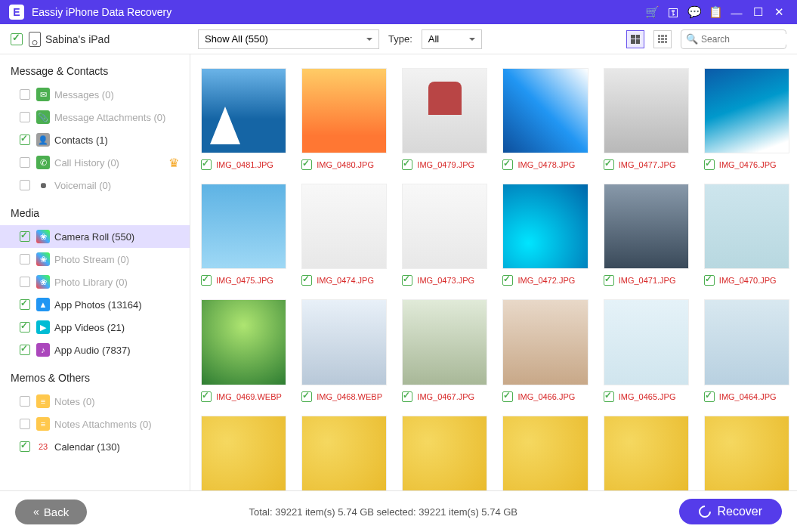  Describe the element at coordinates (95, 327) in the screenshot. I see `sidebar-item: ▶App Videos (21)` at that location.